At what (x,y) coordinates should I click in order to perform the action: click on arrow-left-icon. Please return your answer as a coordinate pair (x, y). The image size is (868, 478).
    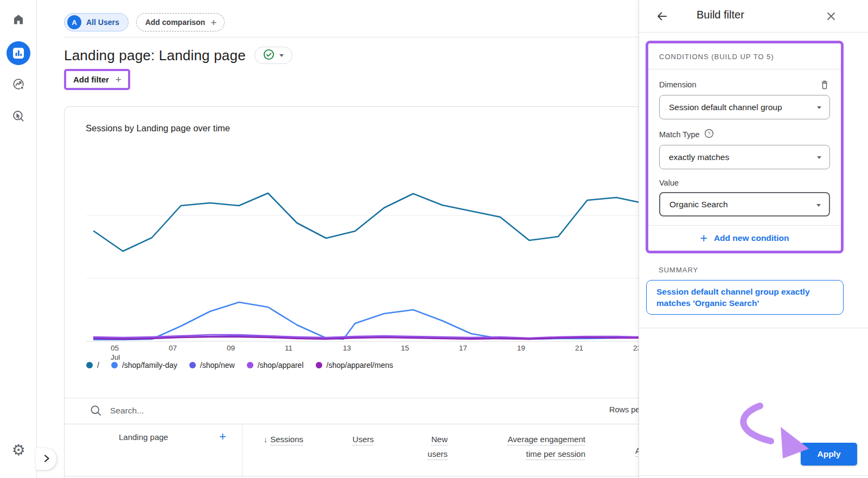
    Looking at the image, I should click on (662, 16).